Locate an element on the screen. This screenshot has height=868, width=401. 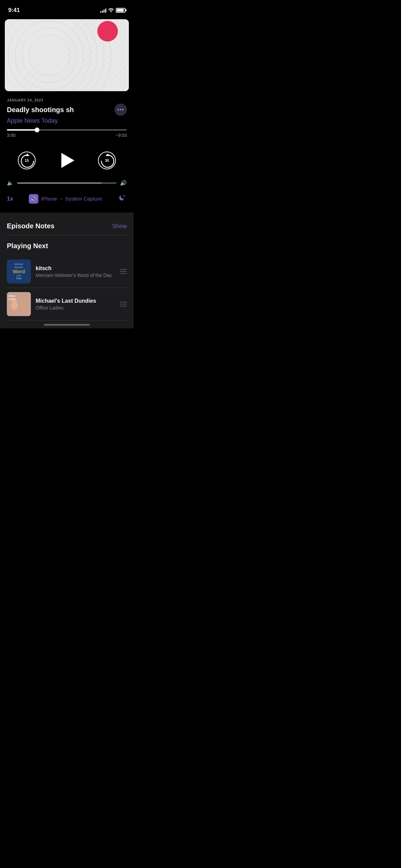
battery-icon is located at coordinates (121, 10).